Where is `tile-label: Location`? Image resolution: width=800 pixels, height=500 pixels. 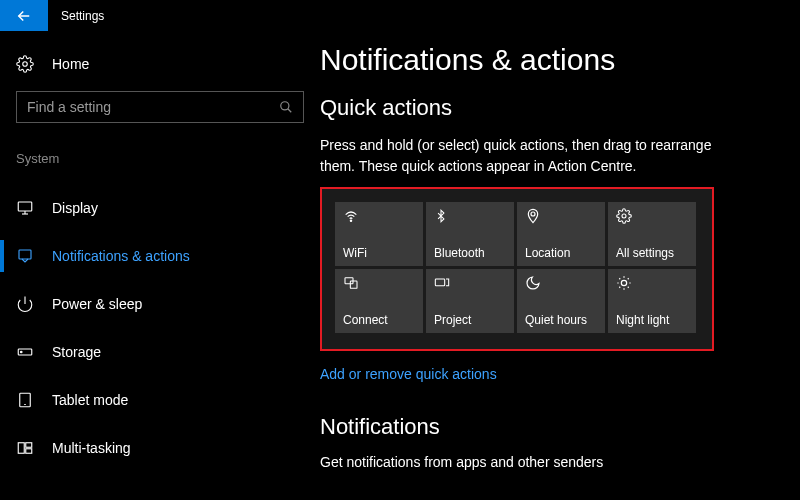
tile-label: Location is located at coordinates (561, 253).